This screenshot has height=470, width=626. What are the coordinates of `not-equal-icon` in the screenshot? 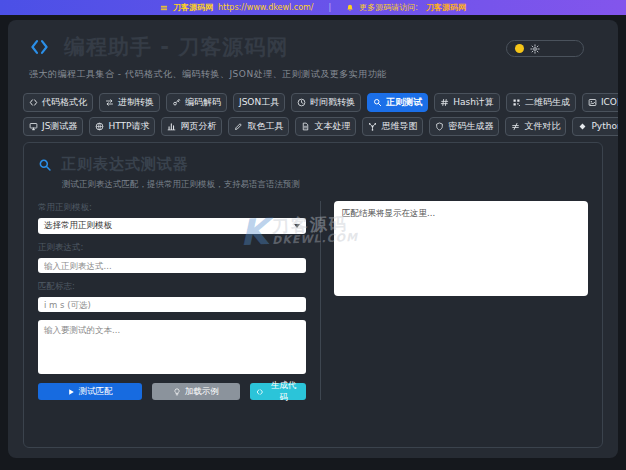 It's located at (516, 126).